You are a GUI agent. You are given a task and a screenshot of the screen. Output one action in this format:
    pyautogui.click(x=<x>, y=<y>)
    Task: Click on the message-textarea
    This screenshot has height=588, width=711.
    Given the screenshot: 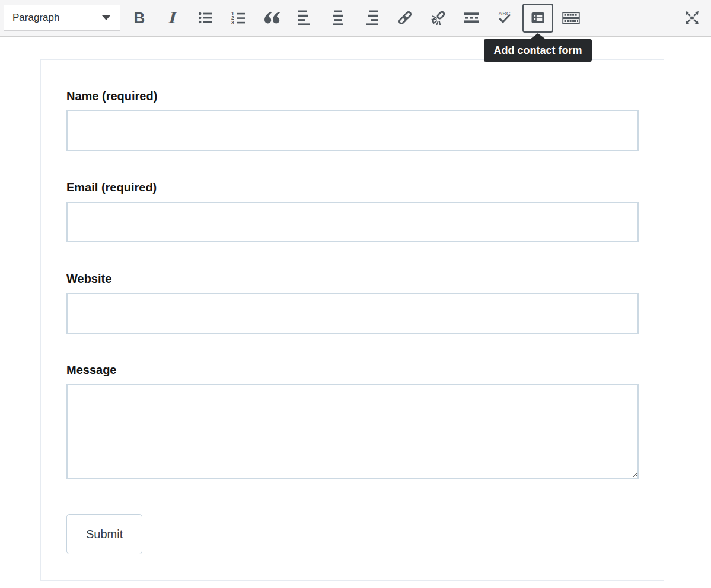 What is the action you would take?
    pyautogui.click(x=352, y=432)
    